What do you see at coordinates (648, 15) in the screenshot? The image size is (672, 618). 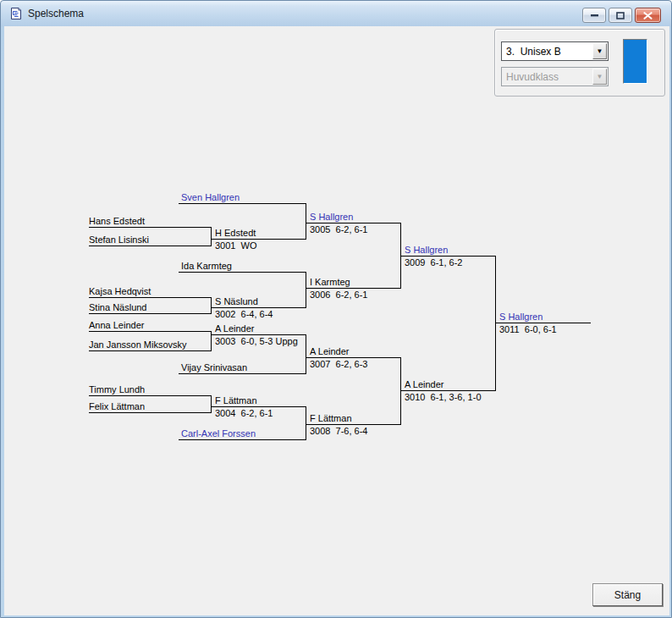 I see `close-button` at bounding box center [648, 15].